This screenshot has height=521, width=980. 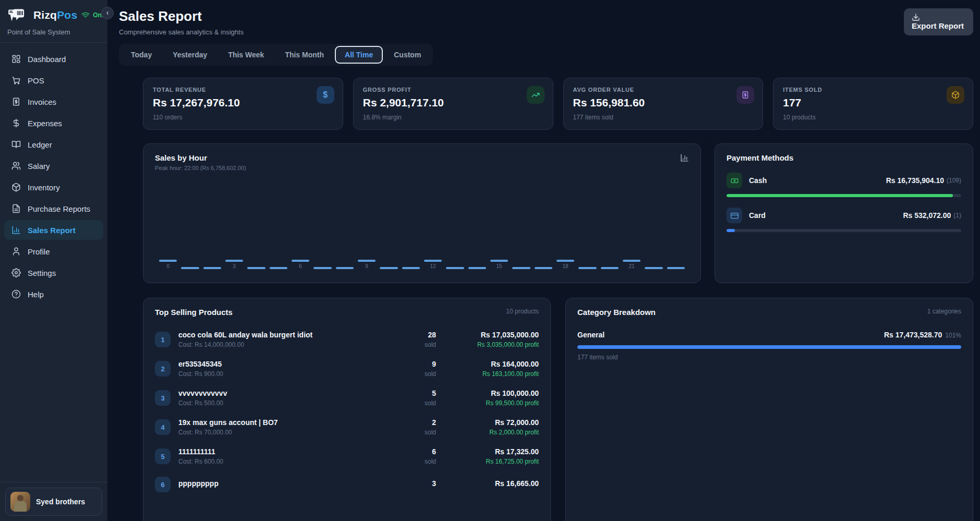 What do you see at coordinates (292, 393) in the screenshot?
I see `product-name: vvvvvvvvvvvv` at bounding box center [292, 393].